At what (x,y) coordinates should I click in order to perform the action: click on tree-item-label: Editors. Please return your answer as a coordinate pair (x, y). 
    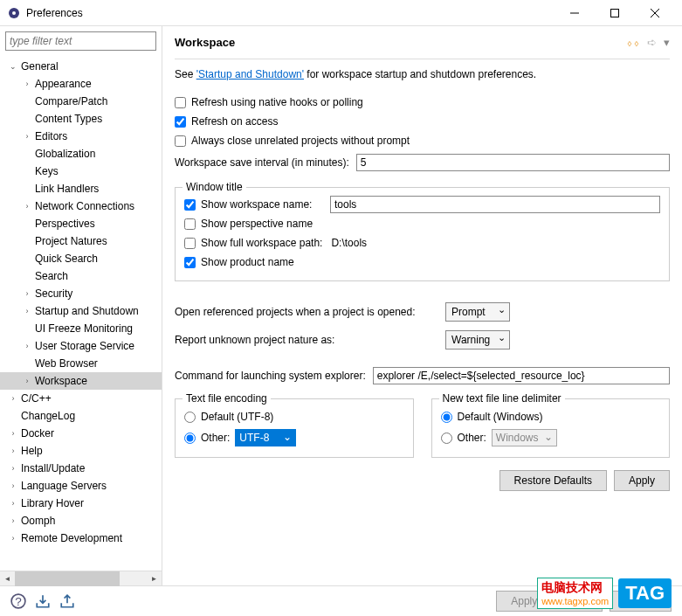
    Looking at the image, I should click on (51, 136).